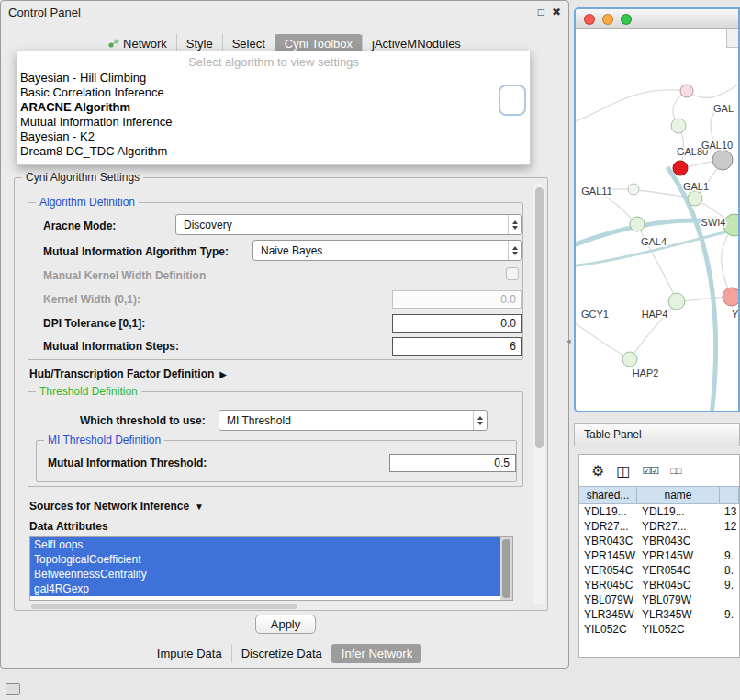 This screenshot has width=740, height=700. I want to click on algorithm-option-aracne-algorithm: ARACNE Algorithm, so click(274, 107).